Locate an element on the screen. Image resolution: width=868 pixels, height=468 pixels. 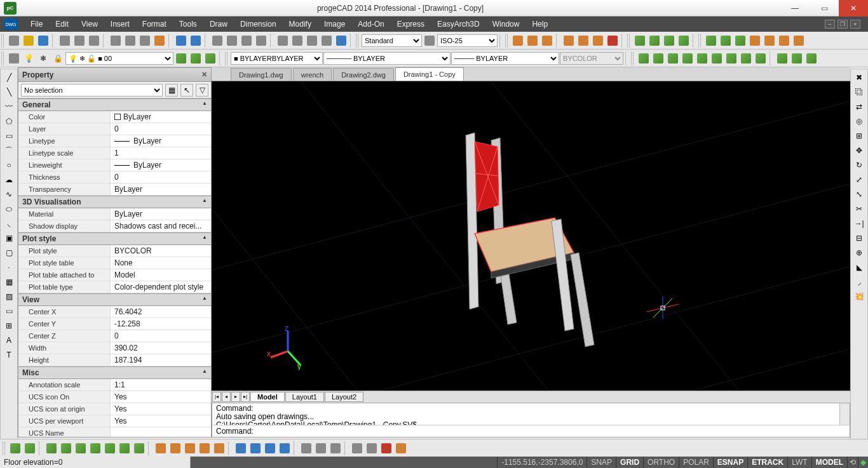
explode-button: 💥 is located at coordinates (859, 297).